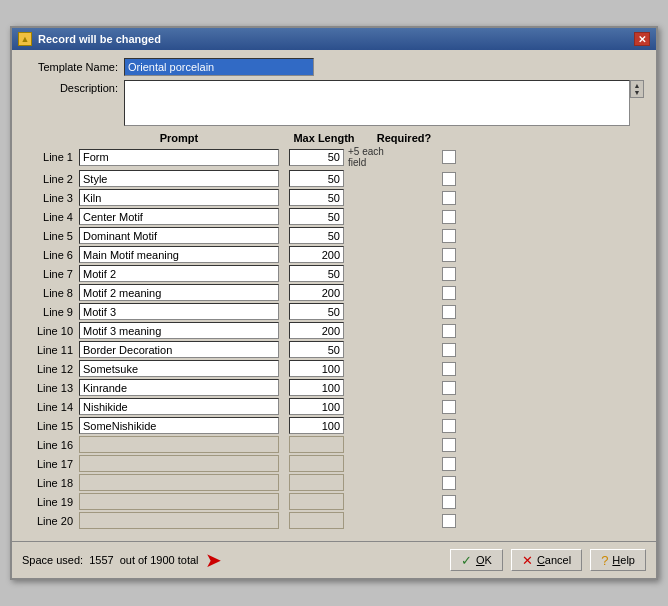  Describe the element at coordinates (334, 406) in the screenshot. I see `table-row: Line 14` at that location.